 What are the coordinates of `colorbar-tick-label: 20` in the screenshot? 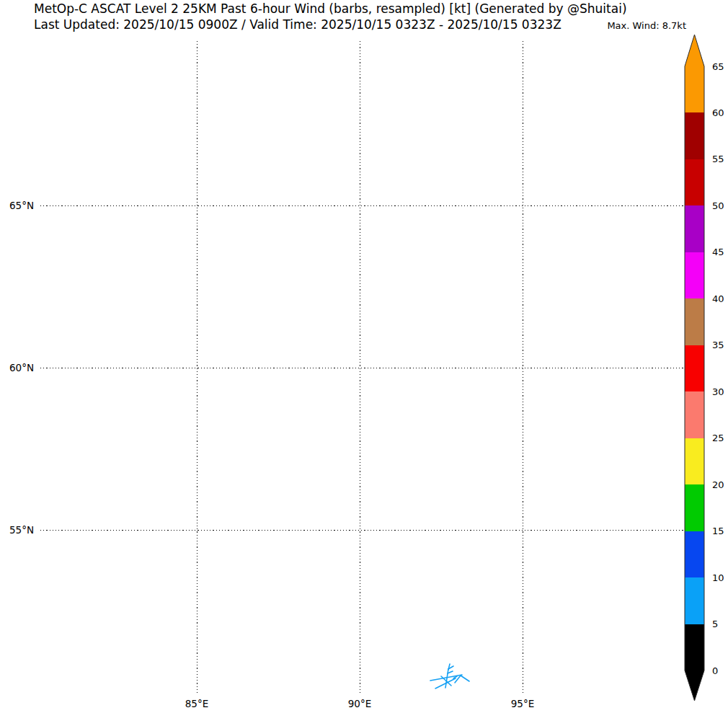 It's located at (718, 484).